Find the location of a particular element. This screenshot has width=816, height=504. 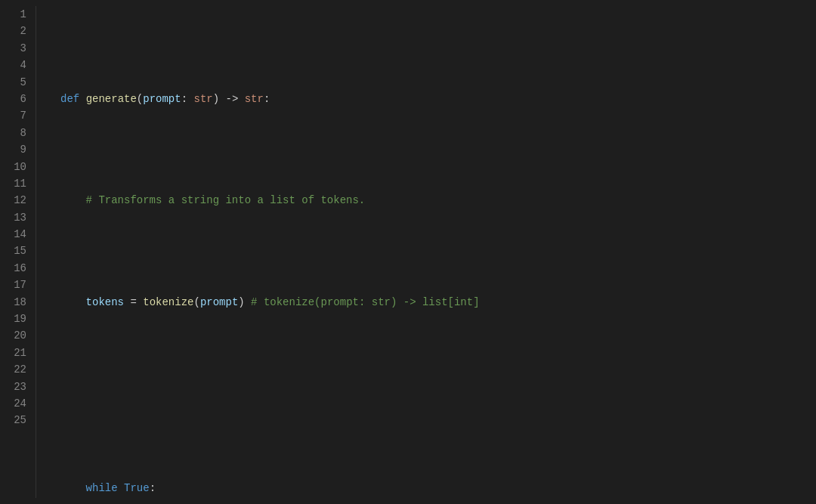

line-num-19: 19 is located at coordinates (17, 319).